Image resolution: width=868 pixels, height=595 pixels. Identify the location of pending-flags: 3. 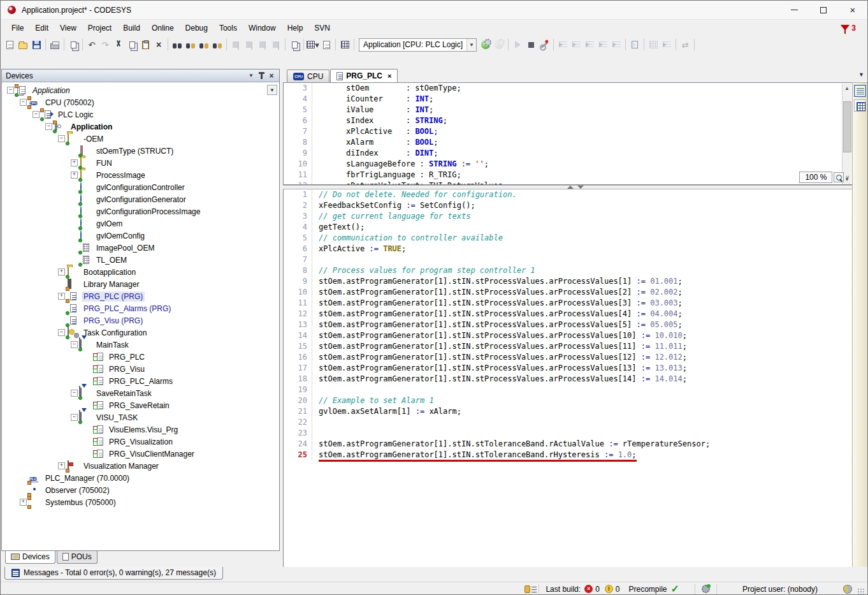
(848, 28).